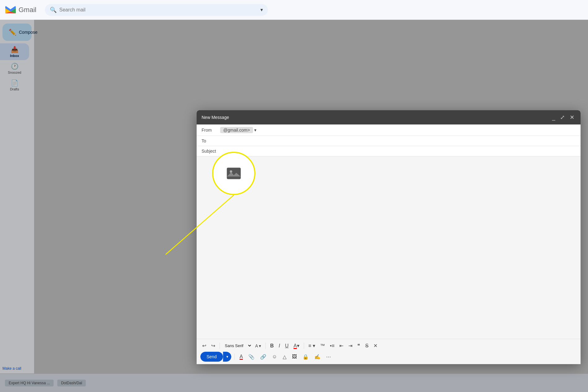 The width and height of the screenshot is (588, 392). What do you see at coordinates (11, 10) in the screenshot?
I see `gmail-logo-icon` at bounding box center [11, 10].